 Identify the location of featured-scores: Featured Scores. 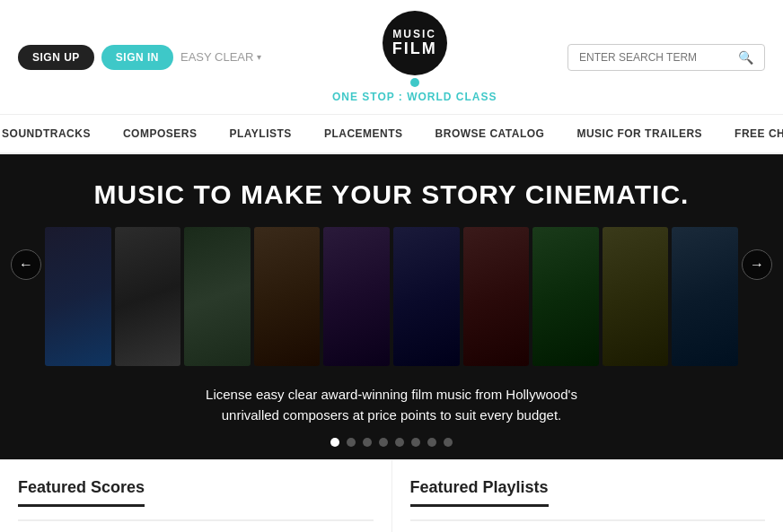
(196, 496).